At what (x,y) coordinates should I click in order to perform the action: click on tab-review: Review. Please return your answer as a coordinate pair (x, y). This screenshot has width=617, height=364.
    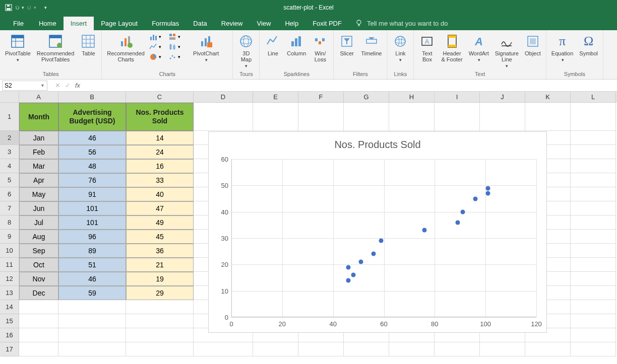
    Looking at the image, I should click on (232, 23).